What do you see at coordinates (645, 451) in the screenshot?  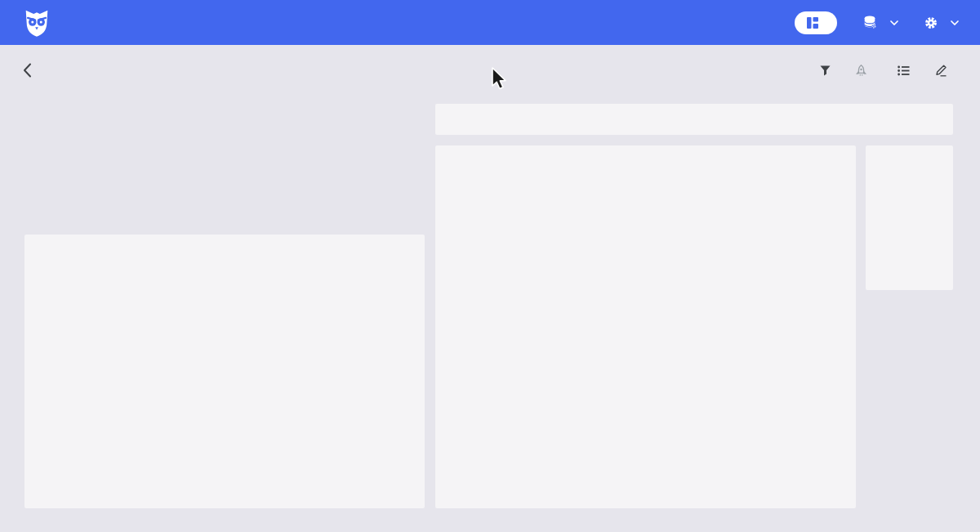 I see `bar-chart-legend` at bounding box center [645, 451].